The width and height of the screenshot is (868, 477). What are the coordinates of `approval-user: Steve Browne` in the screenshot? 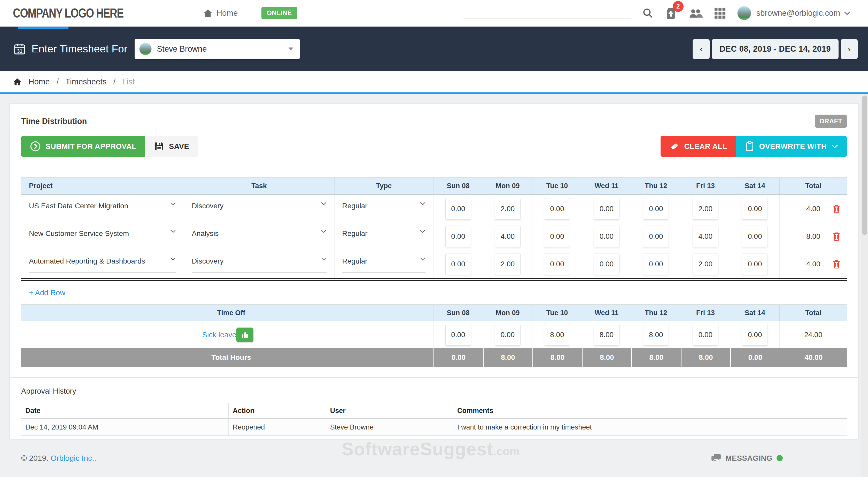 It's located at (390, 428).